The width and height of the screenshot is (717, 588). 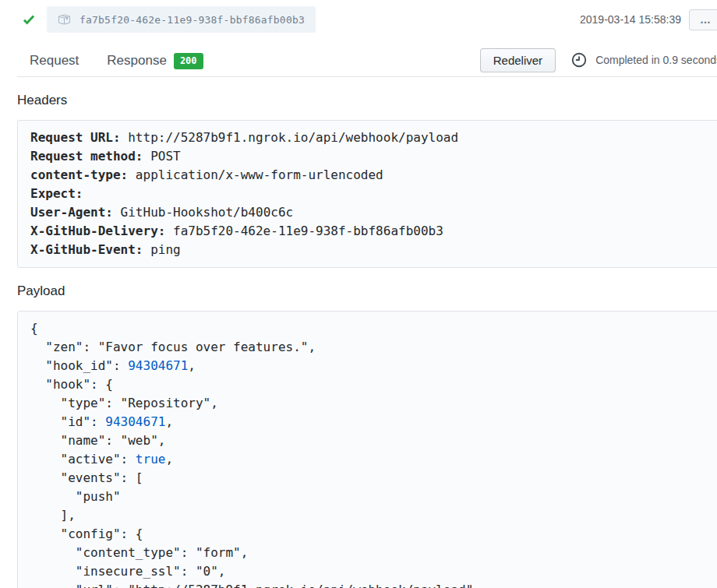 What do you see at coordinates (369, 385) in the screenshot?
I see `payload-line: "hook": {` at bounding box center [369, 385].